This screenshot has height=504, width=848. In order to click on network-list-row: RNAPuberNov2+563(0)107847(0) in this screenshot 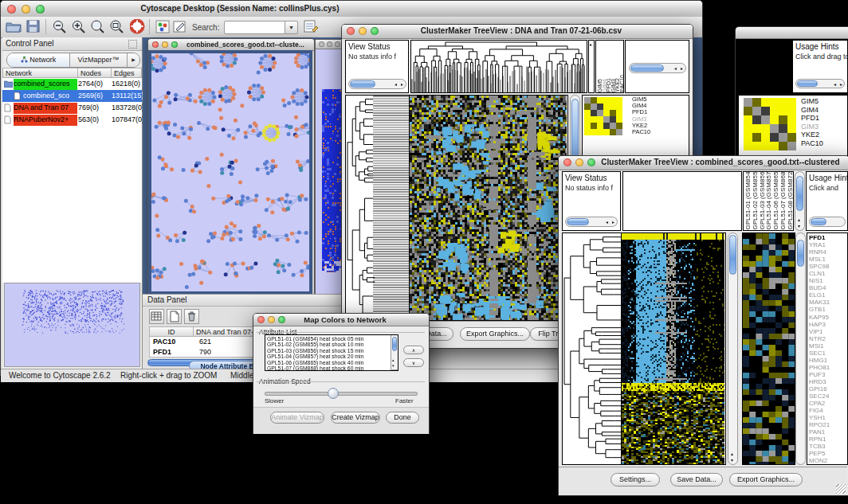, I will do `click(72, 119)`.